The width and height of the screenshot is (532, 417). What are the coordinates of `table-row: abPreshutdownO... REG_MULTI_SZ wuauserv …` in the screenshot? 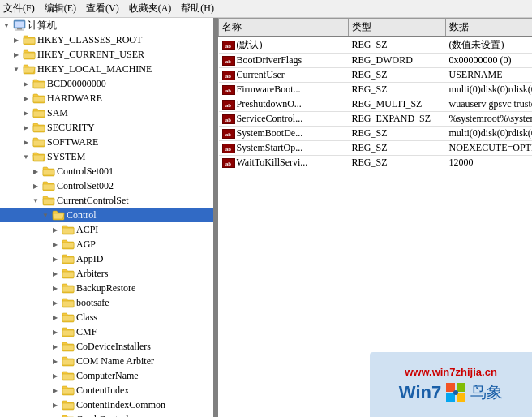 It's located at (376, 105).